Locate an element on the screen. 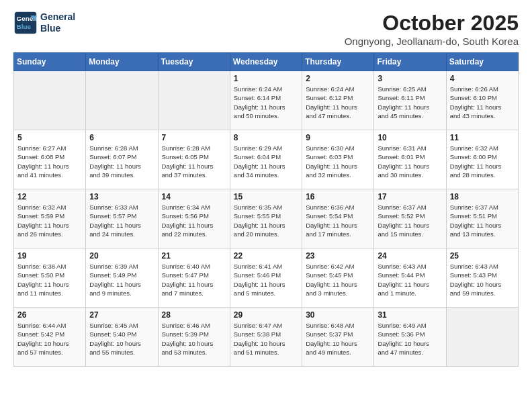 This screenshot has width=532, height=411. day-header-sunday: Sunday is located at coordinates (50, 62).